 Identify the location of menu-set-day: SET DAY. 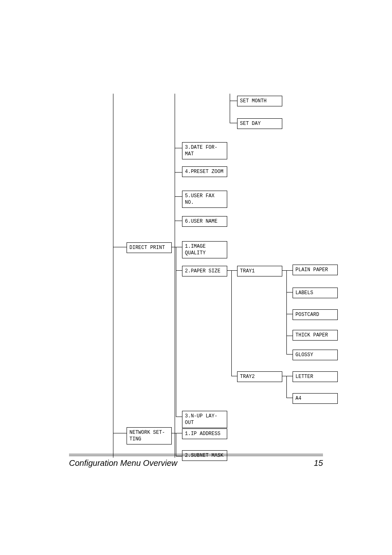
(260, 124).